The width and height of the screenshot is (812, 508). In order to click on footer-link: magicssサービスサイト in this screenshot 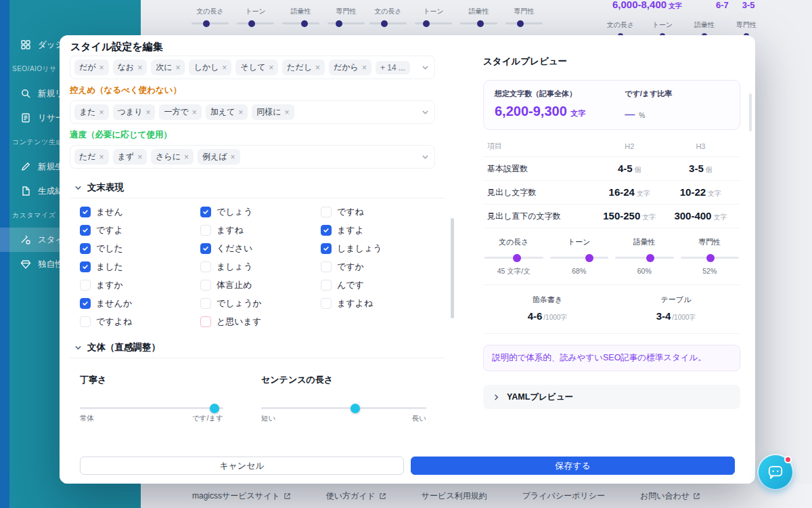, I will do `click(242, 496)`.